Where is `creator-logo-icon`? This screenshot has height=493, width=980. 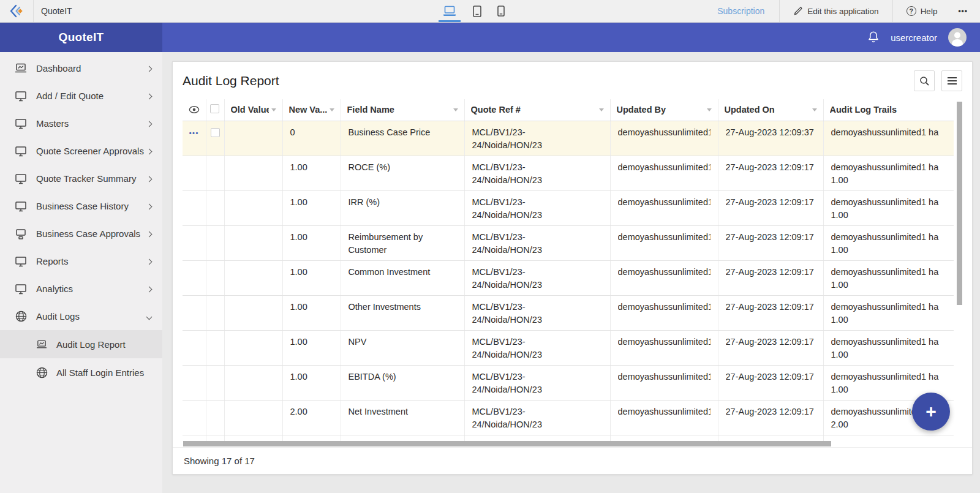
creator-logo-icon is located at coordinates (17, 11).